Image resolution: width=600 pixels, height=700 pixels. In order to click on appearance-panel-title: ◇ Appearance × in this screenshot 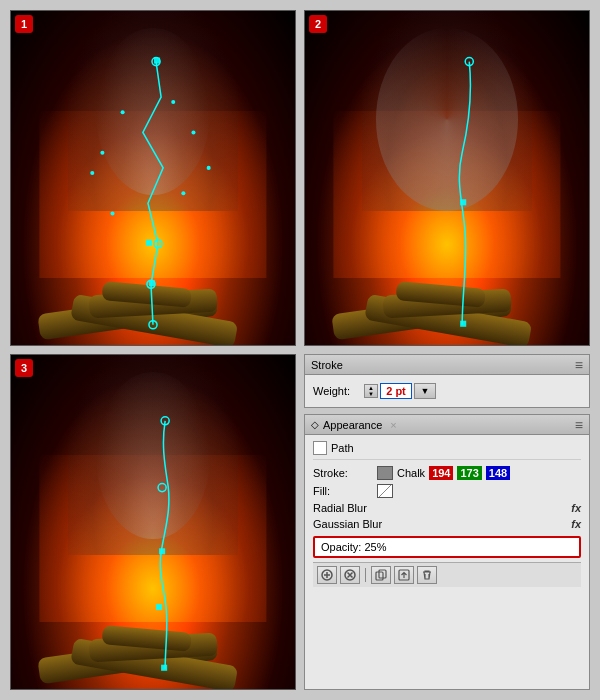, I will do `click(354, 425)`.